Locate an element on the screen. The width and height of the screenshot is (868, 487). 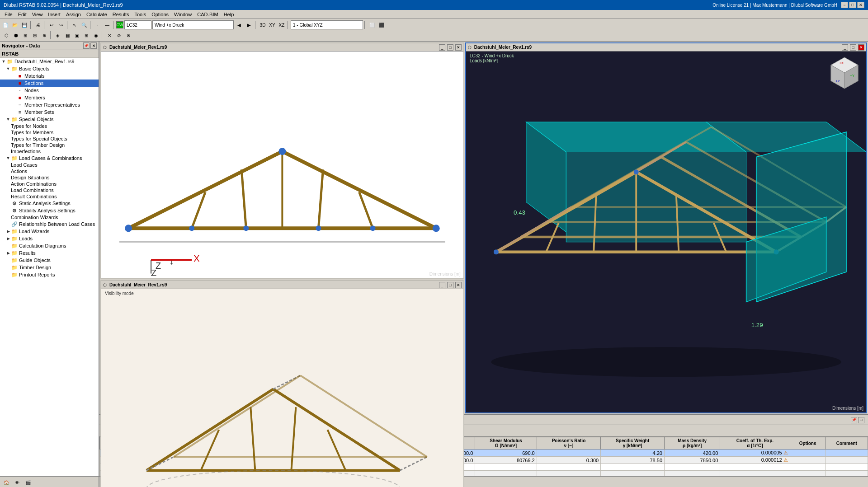
tree-calc-diagrams: 📁 Calculation Diagrams is located at coordinates (49, 246).